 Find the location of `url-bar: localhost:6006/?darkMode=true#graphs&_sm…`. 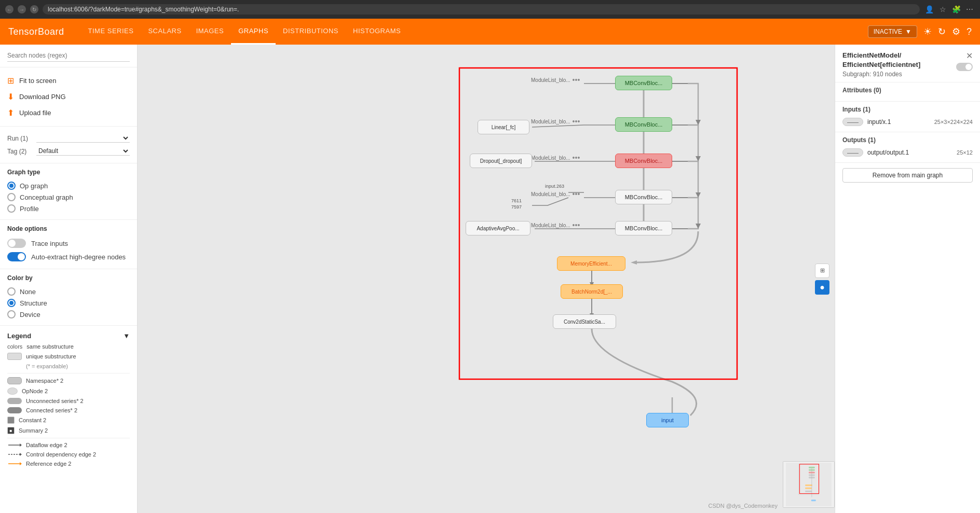

url-bar: localhost:6006/?darkMode=true#graphs&_sm… is located at coordinates (481, 9).